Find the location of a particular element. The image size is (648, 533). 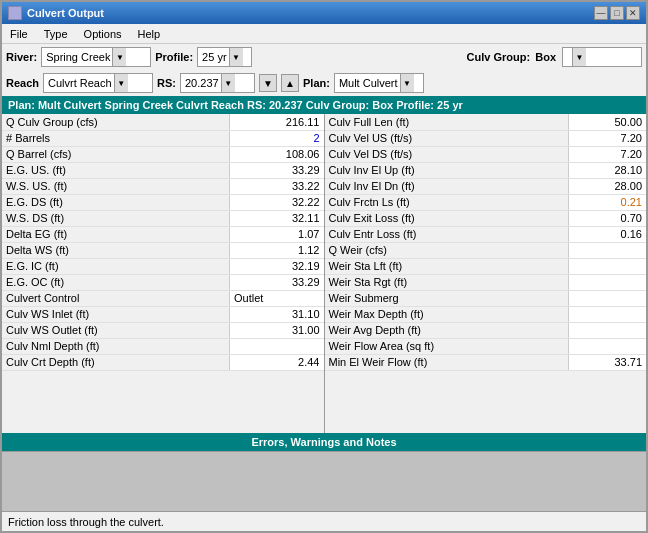

right-label-cell: Culv Frctn Ls (ft) is located at coordinates (447, 202).